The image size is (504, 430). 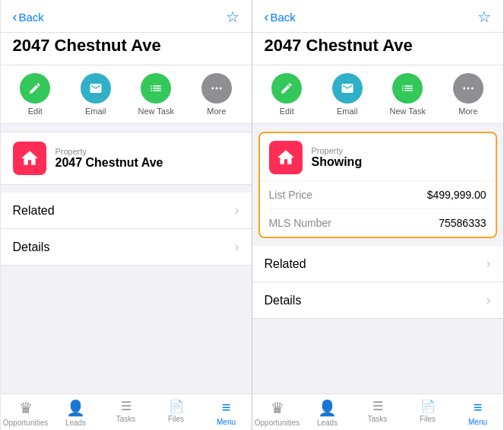 What do you see at coordinates (126, 94) in the screenshot?
I see `actions-bar: Edit Email New Task More` at bounding box center [126, 94].